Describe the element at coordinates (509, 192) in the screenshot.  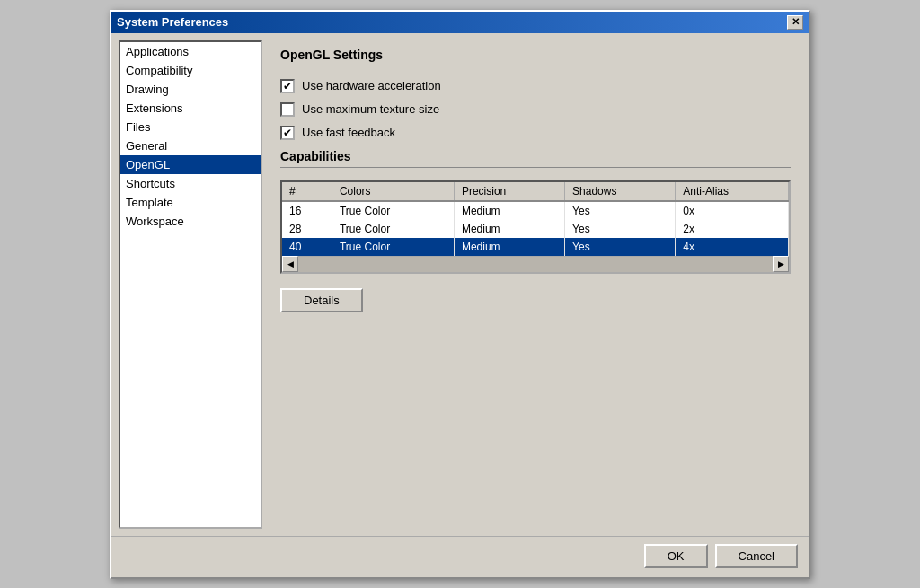
I see `col-header-precision: Precision` at that location.